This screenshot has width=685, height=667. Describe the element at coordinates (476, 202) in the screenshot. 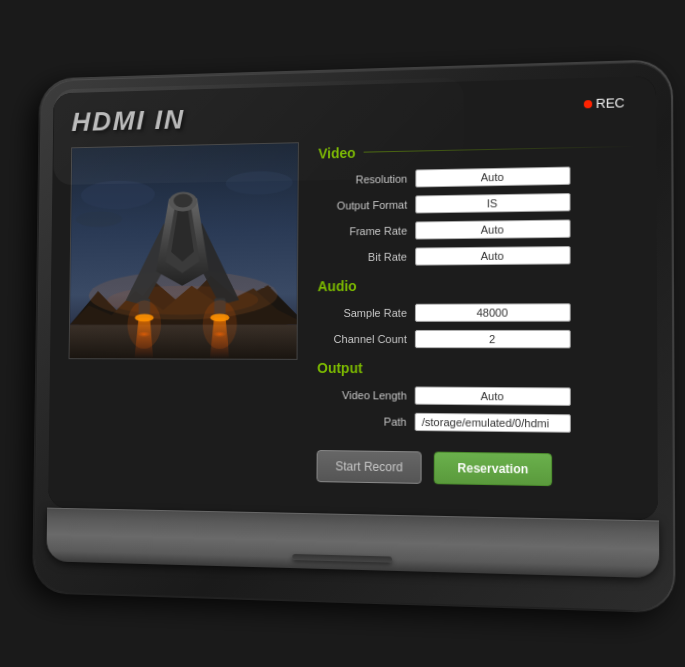

I see `output-format-row: Output Format` at that location.